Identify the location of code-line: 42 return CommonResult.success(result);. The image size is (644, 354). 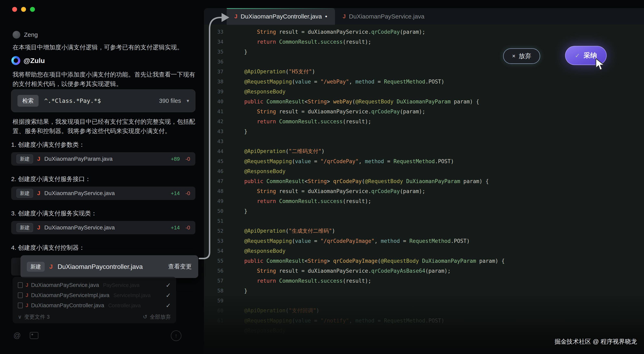
(424, 121).